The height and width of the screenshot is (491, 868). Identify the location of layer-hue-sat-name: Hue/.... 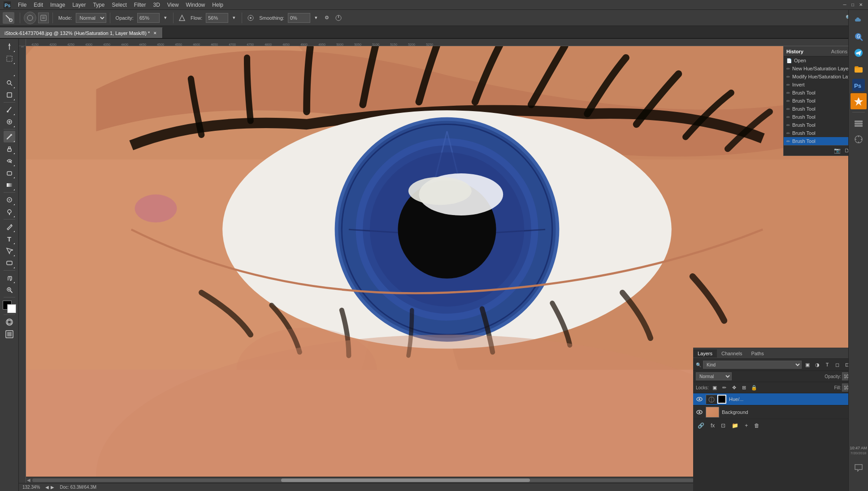
(797, 399).